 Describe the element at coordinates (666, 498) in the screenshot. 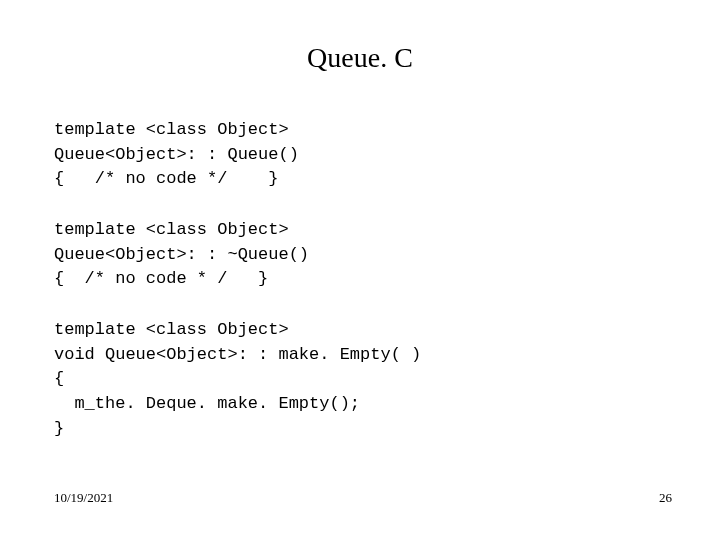

I see `footer-page-number: 26` at that location.